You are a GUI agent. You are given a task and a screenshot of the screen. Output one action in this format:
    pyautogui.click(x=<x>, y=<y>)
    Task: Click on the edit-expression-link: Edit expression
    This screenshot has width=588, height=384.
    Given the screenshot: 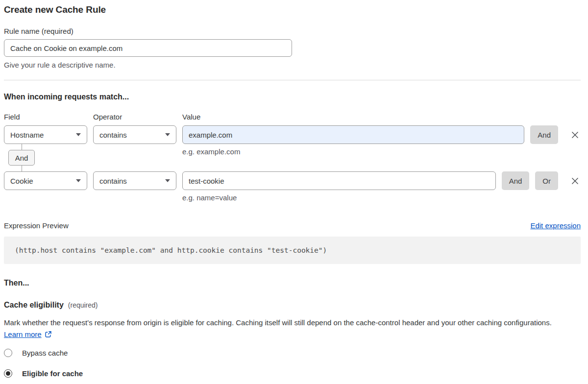 What is the action you would take?
    pyautogui.click(x=556, y=225)
    